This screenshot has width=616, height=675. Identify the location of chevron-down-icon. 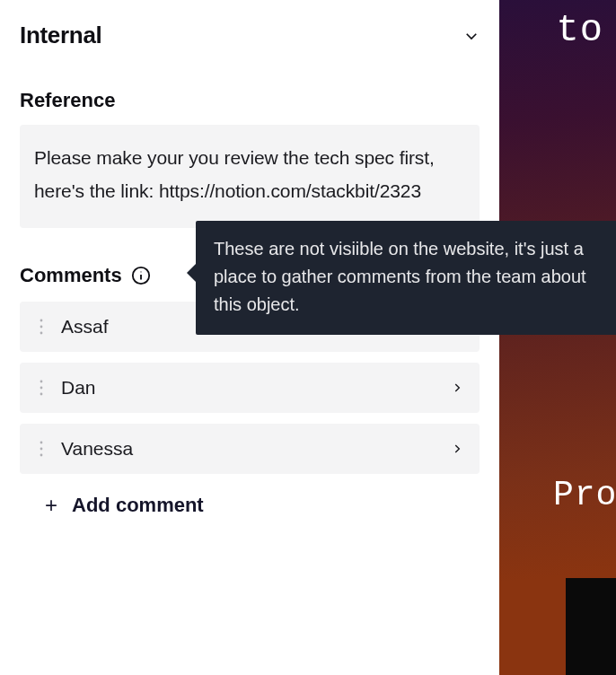
(471, 36).